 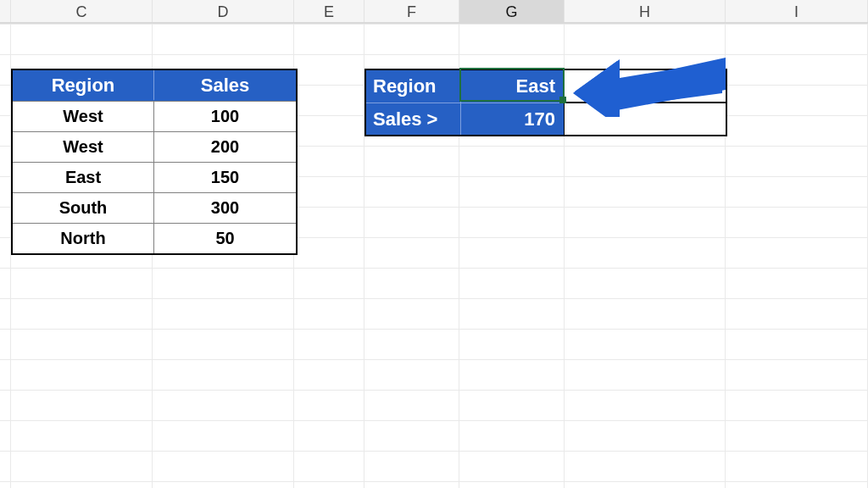 What do you see at coordinates (645, 11) in the screenshot?
I see `col-header-h: H` at bounding box center [645, 11].